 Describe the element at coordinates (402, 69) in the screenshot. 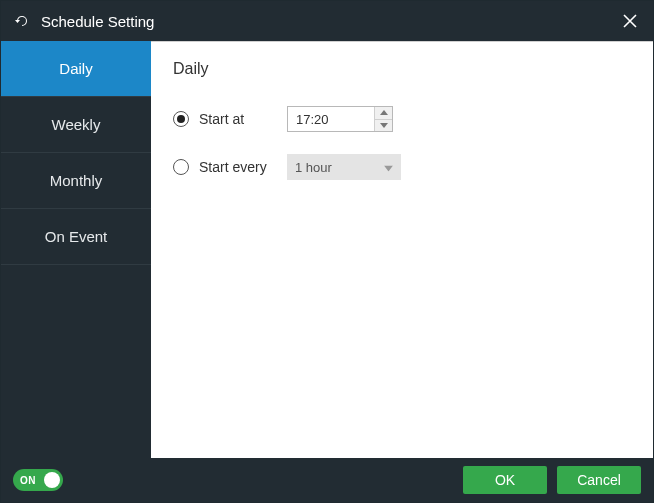

I see `panel-heading: Daily` at that location.